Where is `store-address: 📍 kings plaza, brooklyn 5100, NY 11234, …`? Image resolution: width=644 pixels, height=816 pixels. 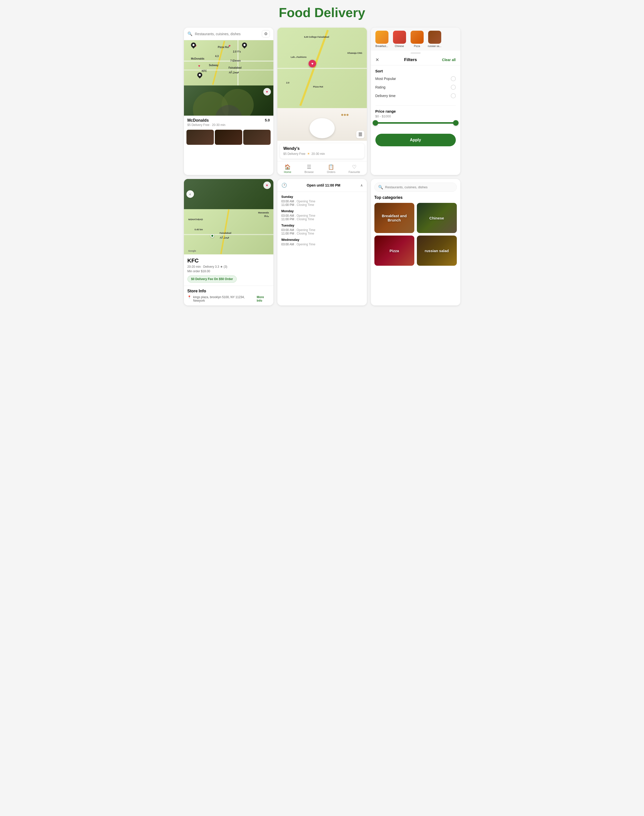 store-address: 📍 kings plaza, brooklyn 5100, NY 11234, … is located at coordinates (228, 299).